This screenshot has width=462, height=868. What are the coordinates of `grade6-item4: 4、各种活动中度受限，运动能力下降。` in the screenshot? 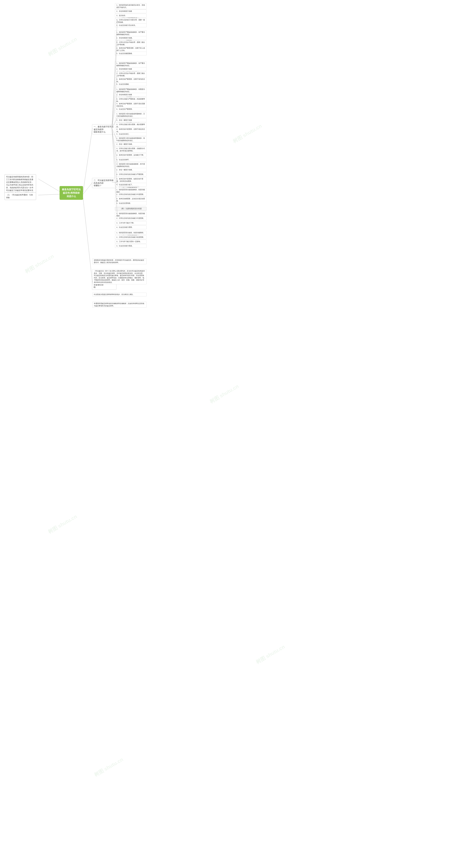 It's located at (131, 155).